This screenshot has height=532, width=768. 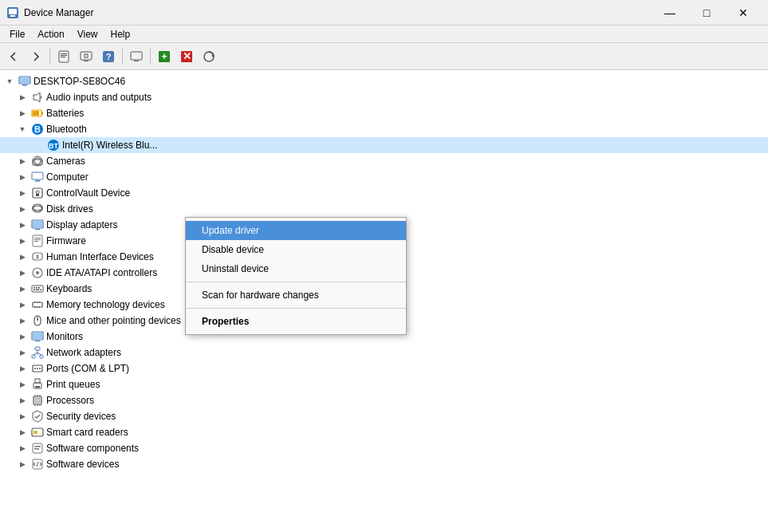 I want to click on mice-expand-icon: ▶, so click(x=22, y=321).